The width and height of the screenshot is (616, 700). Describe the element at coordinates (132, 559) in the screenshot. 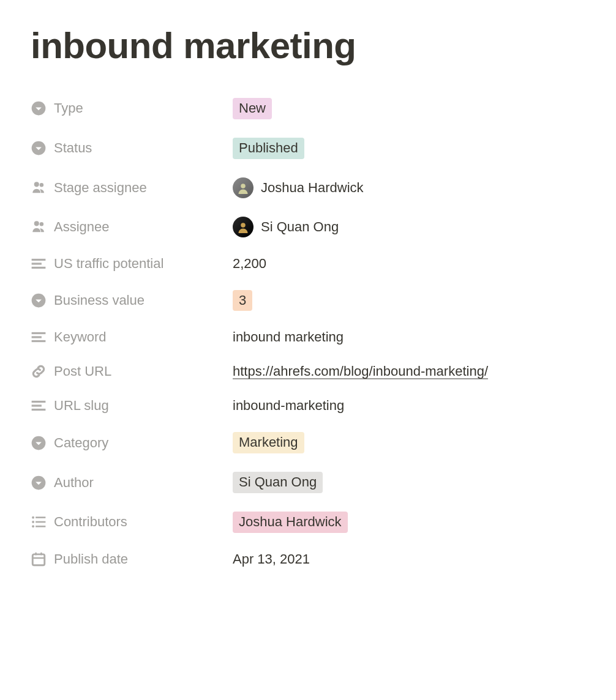

I see `property-label: Publish date` at that location.